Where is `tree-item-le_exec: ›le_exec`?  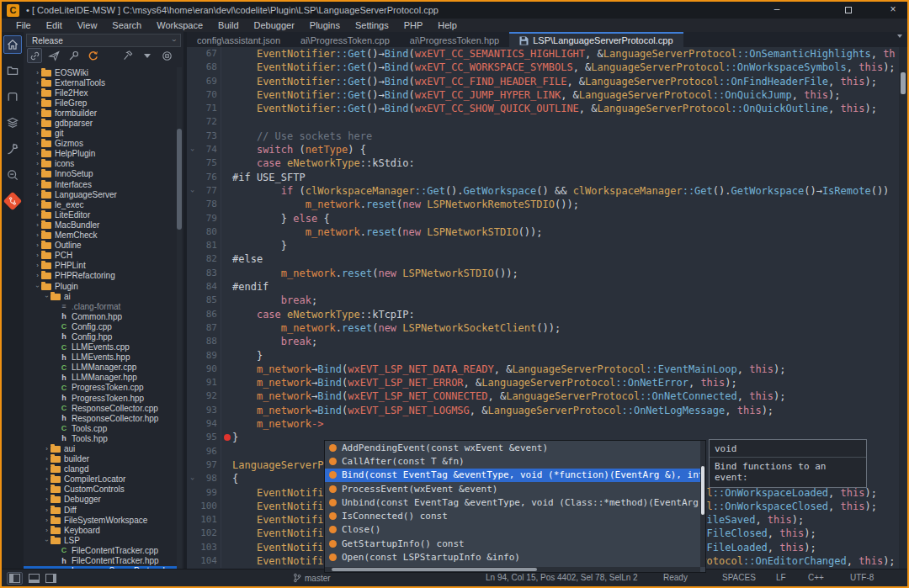
tree-item-le_exec: ›le_exec is located at coordinates (100, 204).